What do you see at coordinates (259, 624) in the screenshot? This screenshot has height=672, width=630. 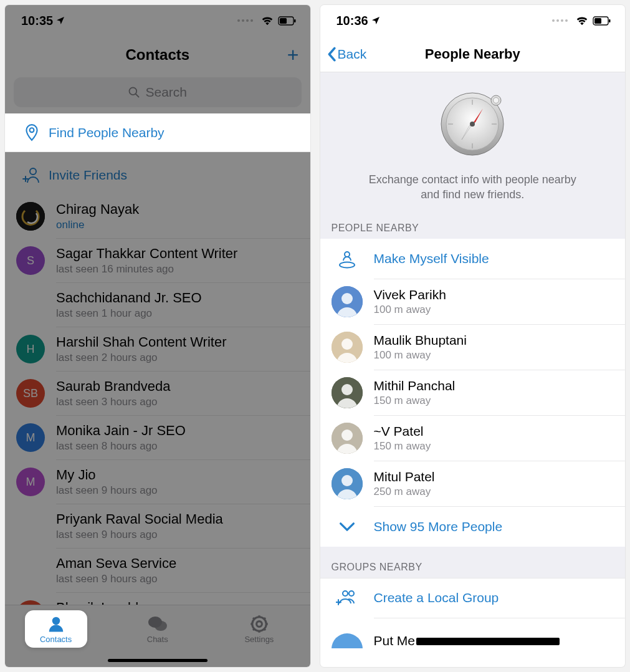 I see `settings-tab-icon` at bounding box center [259, 624].